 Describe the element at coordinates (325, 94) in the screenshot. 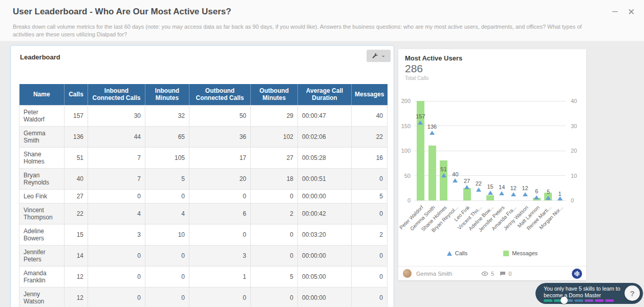

I see `column-header: Average Call Duration` at that location.